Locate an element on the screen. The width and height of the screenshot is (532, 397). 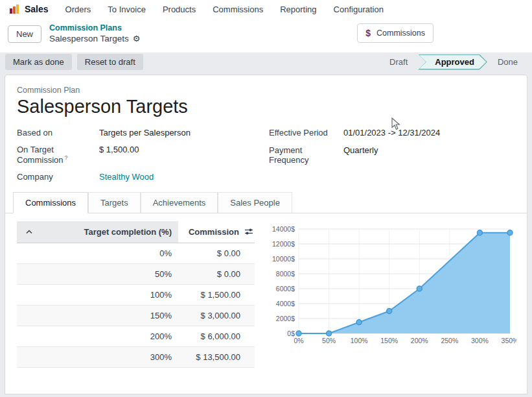
statusbar: Mark as done Reset to draft Draft Approv… is located at coordinates (266, 62).